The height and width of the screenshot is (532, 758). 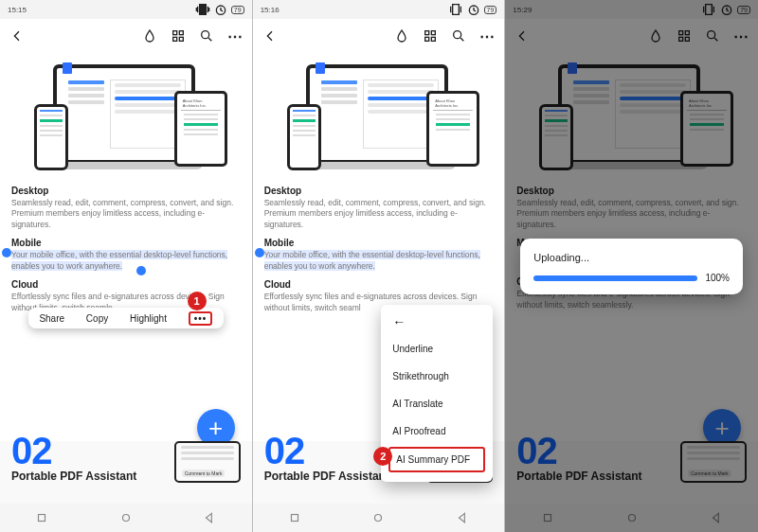 I want to click on device-thumb: Comment to Mark, so click(x=208, y=462).